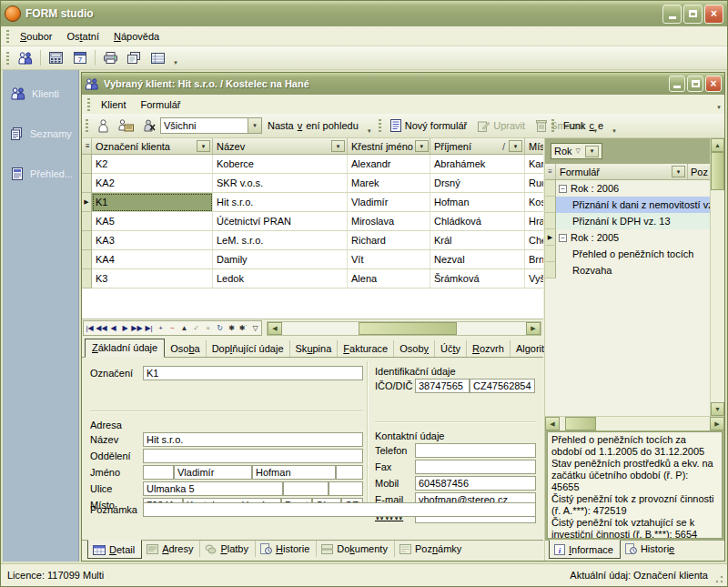  Describe the element at coordinates (244, 328) in the screenshot. I see `nav-search-next-button: ✱˙` at that location.